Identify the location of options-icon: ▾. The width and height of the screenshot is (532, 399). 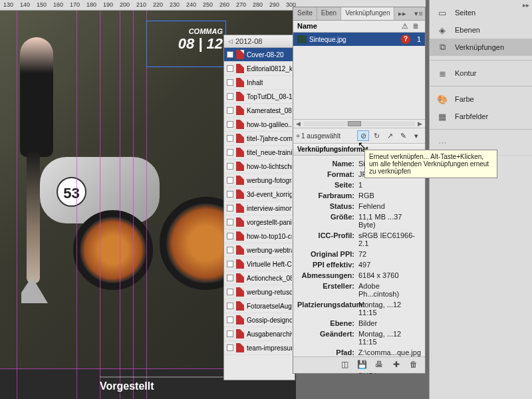
(416, 136).